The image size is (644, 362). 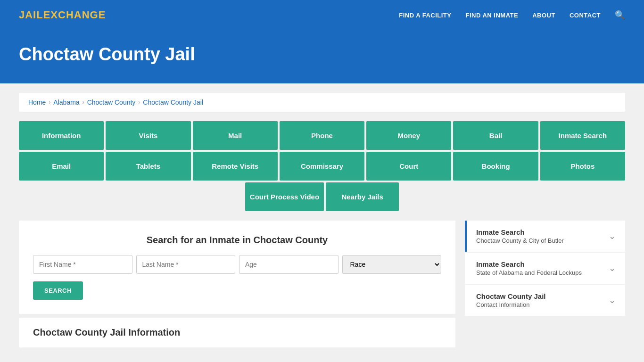 What do you see at coordinates (186, 264) in the screenshot?
I see `last-name-input` at bounding box center [186, 264].